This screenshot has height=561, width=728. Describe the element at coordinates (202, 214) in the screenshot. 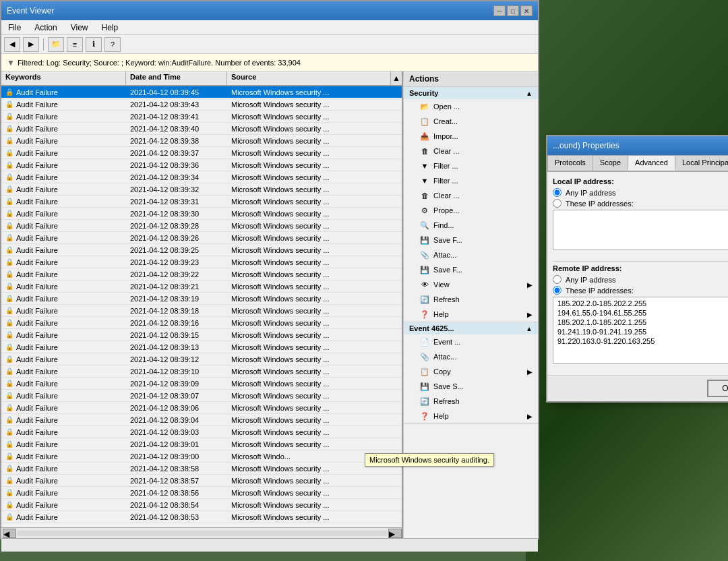

I see `table-row: 🔒Audit Failure2021-04-12 08:39:30Microso…` at that location.